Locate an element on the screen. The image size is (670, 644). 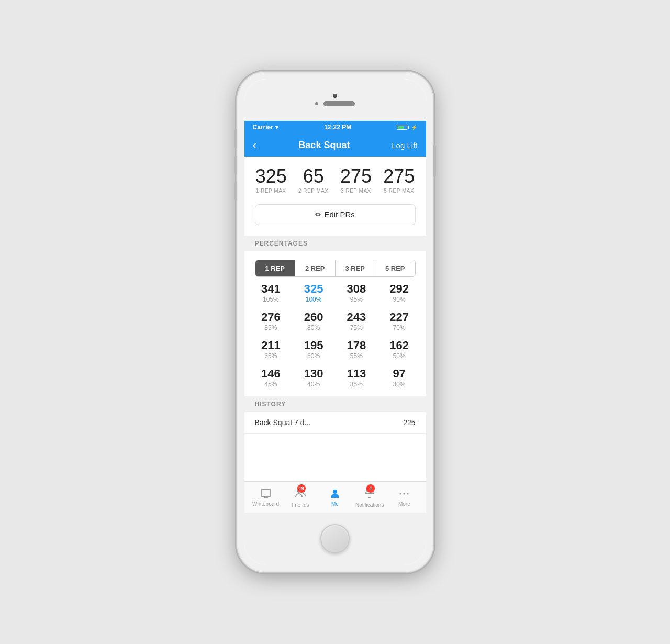
pr-label-5rep: 5 REP MAX is located at coordinates (399, 191).